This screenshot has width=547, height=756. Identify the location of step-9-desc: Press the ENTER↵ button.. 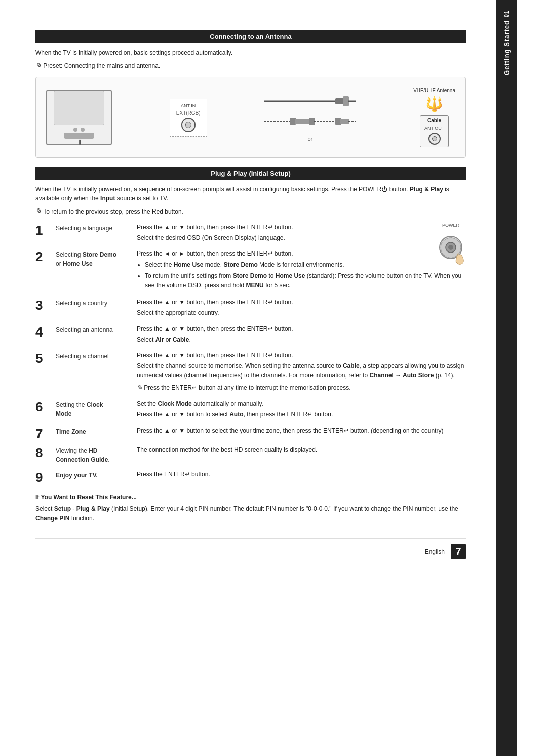
(301, 475).